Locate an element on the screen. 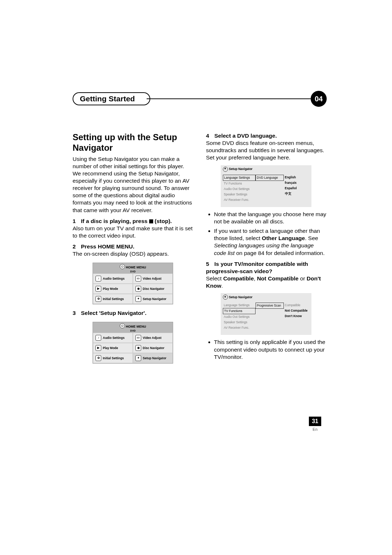 Image resolution: width=392 pixels, height=555 pixels. intro-paragraph: Using the Setup Navigator you can make a… is located at coordinates (133, 185).